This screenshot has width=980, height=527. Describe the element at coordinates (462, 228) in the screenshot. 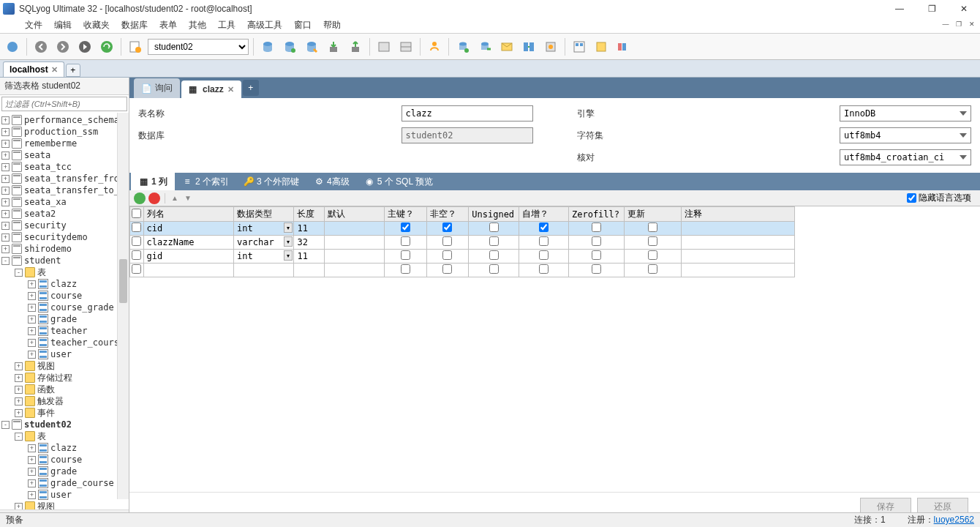

I see `table-row: cidint▾11` at that location.